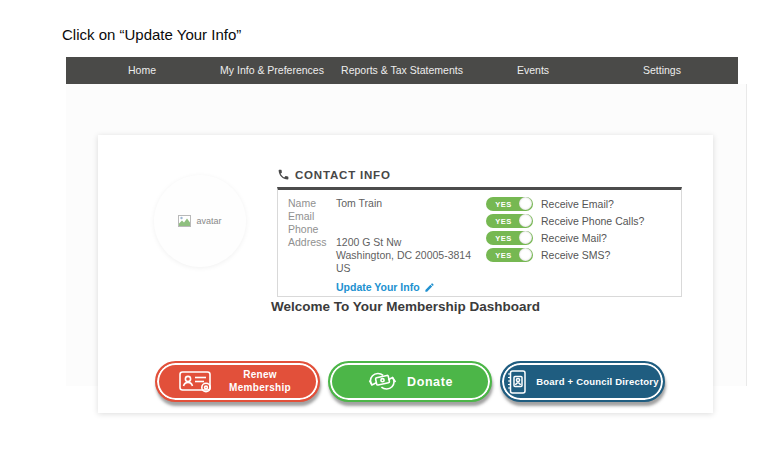 Image resolution: width=771 pixels, height=468 pixels. Describe the element at coordinates (406, 306) in the screenshot. I see `welcome-heading: Welcome To Your Membership Dashboard` at that location.